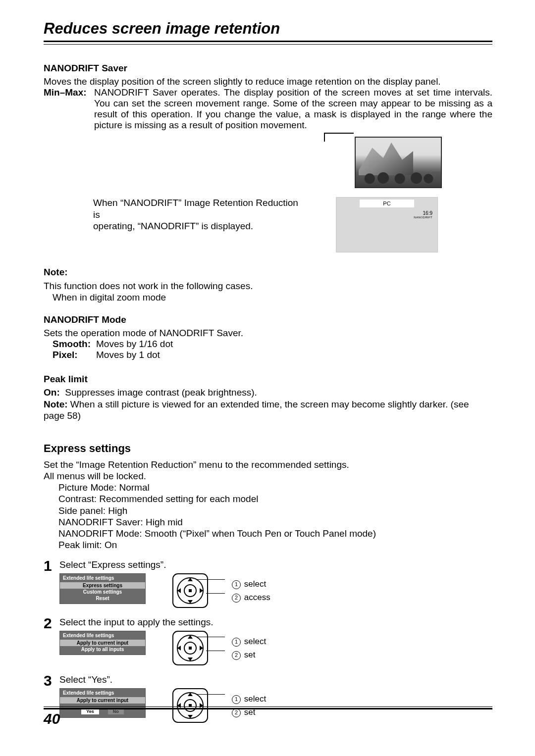  What do you see at coordinates (48, 566) in the screenshot?
I see `step-number: 1` at bounding box center [48, 566].